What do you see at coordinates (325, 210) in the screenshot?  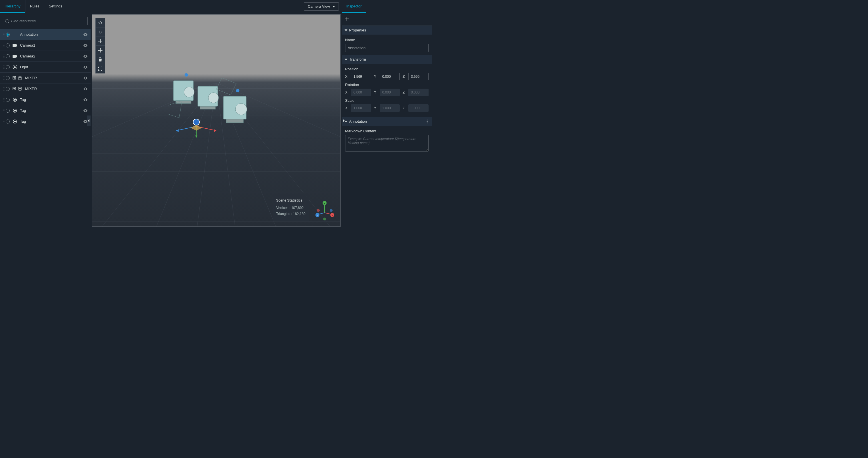 I see `axis-gizmo: y x z` at bounding box center [325, 210].